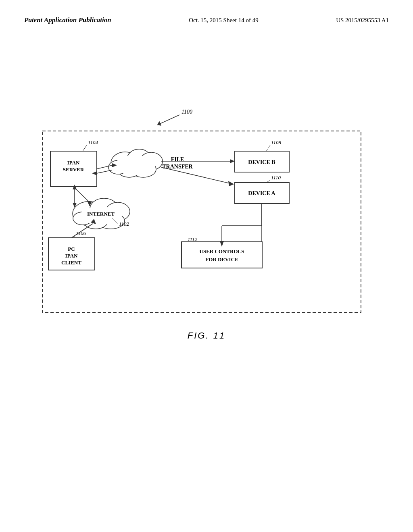 This screenshot has width=413, height=532. What do you see at coordinates (187, 112) in the screenshot?
I see `svg-text: 1100` at bounding box center [187, 112].